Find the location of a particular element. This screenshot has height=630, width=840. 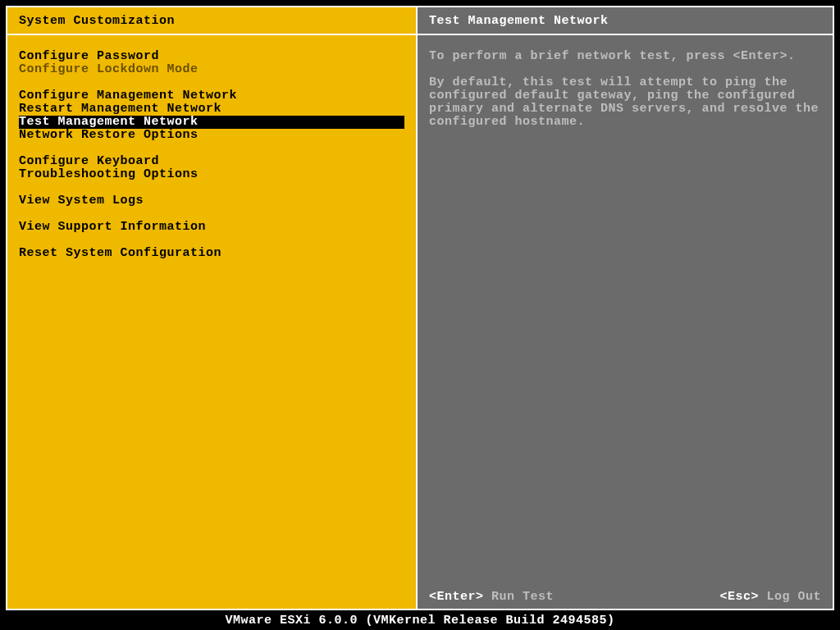

menu-item: View System Logs is located at coordinates (212, 201).